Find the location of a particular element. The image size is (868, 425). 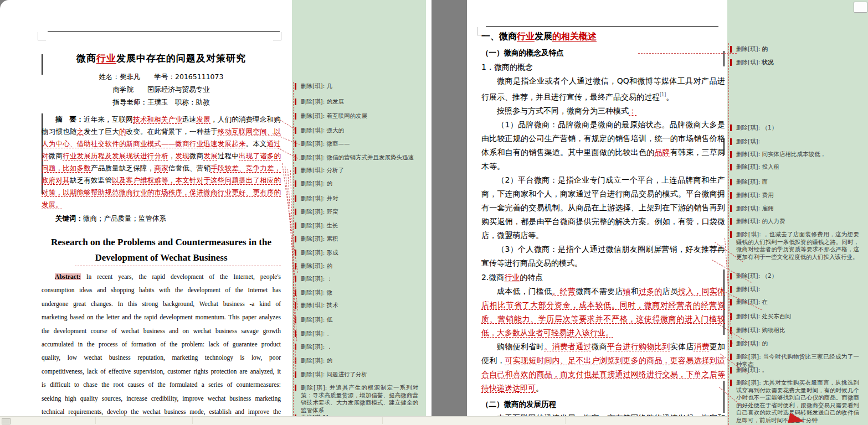

deletion-balloon: 删除[琪]: ，也减去了店面装修费用，这为想要赚钱的人们找到一条低投资的赚钱之路… is located at coordinates (798, 246).